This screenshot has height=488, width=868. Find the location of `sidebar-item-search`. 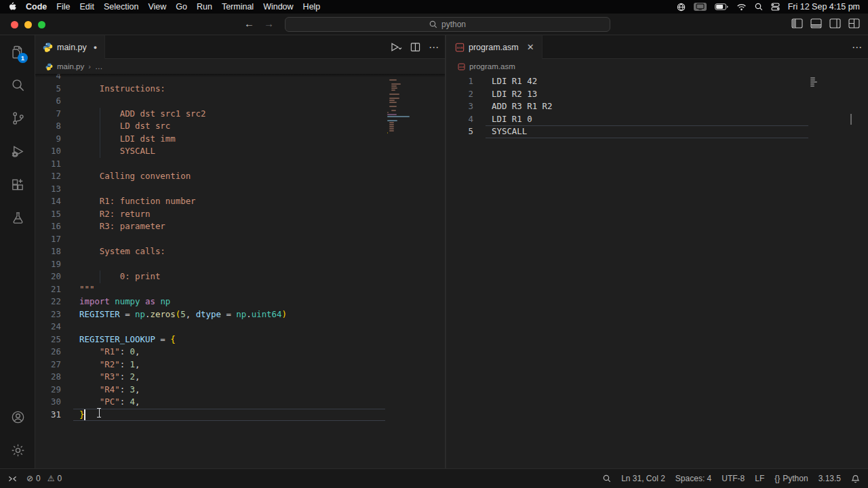

sidebar-item-search is located at coordinates (18, 85).